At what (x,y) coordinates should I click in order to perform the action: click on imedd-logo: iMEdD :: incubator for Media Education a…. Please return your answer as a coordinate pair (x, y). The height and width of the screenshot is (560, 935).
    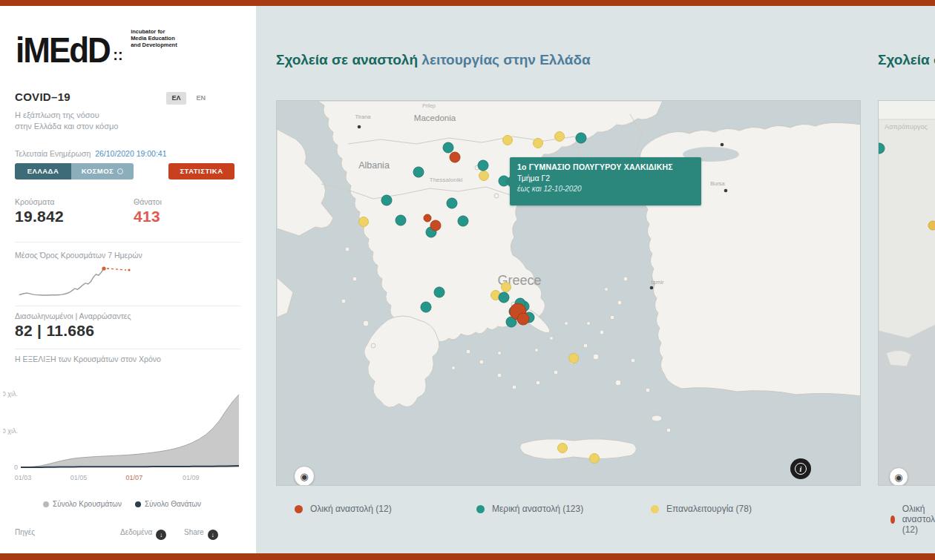
    Looking at the image, I should click on (96, 47).